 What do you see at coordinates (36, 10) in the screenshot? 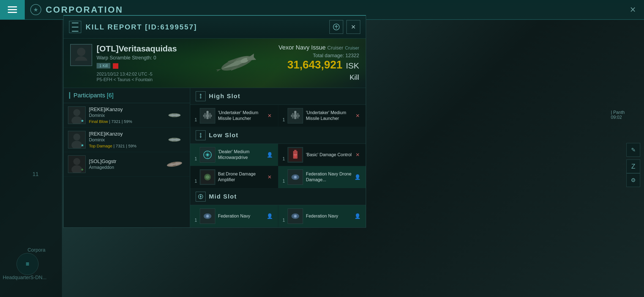
I see `star-icon: ★` at bounding box center [36, 10].